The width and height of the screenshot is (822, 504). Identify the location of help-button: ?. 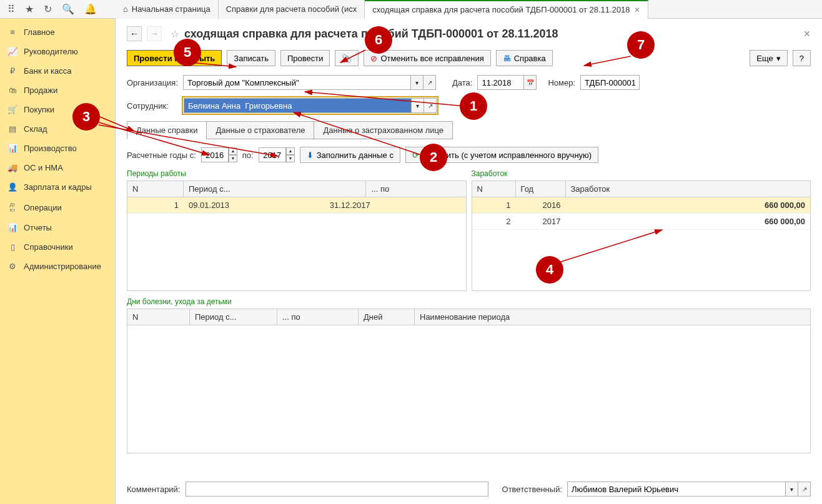
(802, 58).